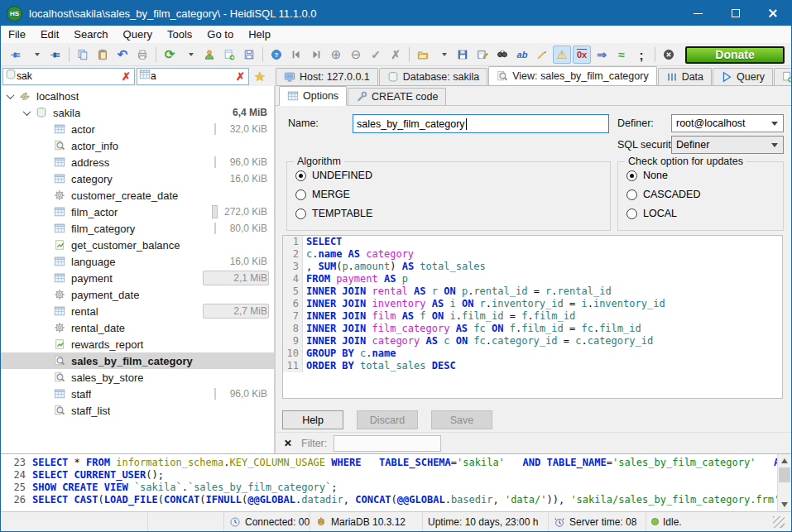 This screenshot has width=792, height=532. Describe the element at coordinates (785, 475) in the screenshot. I see `scroll-thumb` at that location.